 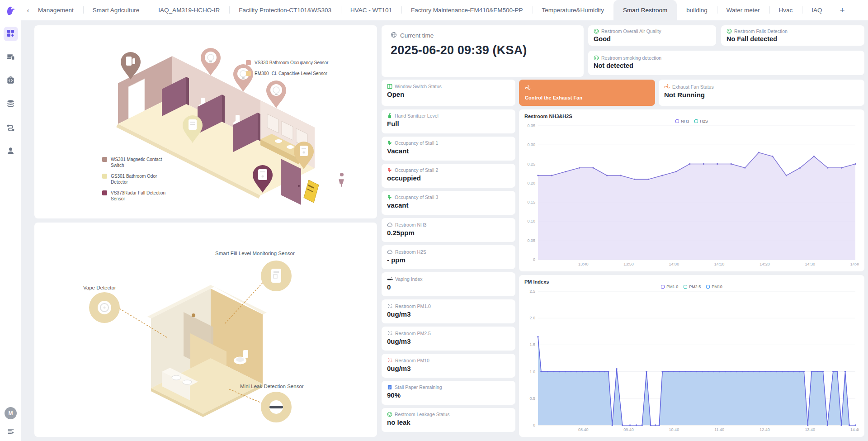 What do you see at coordinates (448, 94) in the screenshot?
I see `window-switch-value: Open` at bounding box center [448, 94].